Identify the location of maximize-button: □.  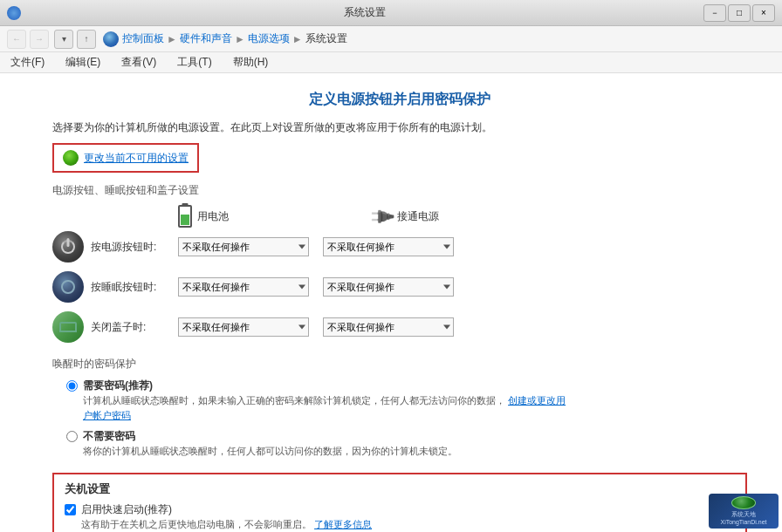
(739, 13).